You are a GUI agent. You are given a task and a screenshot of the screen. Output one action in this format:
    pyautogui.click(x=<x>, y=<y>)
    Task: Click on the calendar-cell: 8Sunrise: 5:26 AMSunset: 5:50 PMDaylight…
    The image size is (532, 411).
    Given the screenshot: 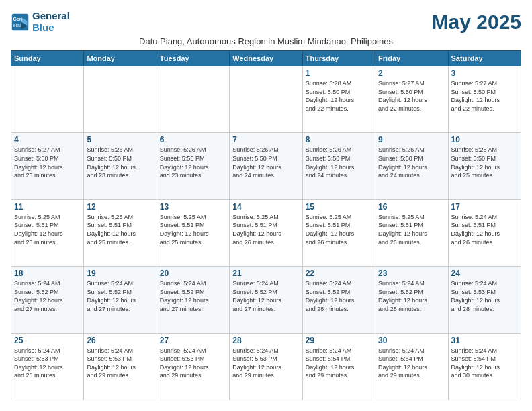 What is the action you would take?
    pyautogui.click(x=339, y=167)
    